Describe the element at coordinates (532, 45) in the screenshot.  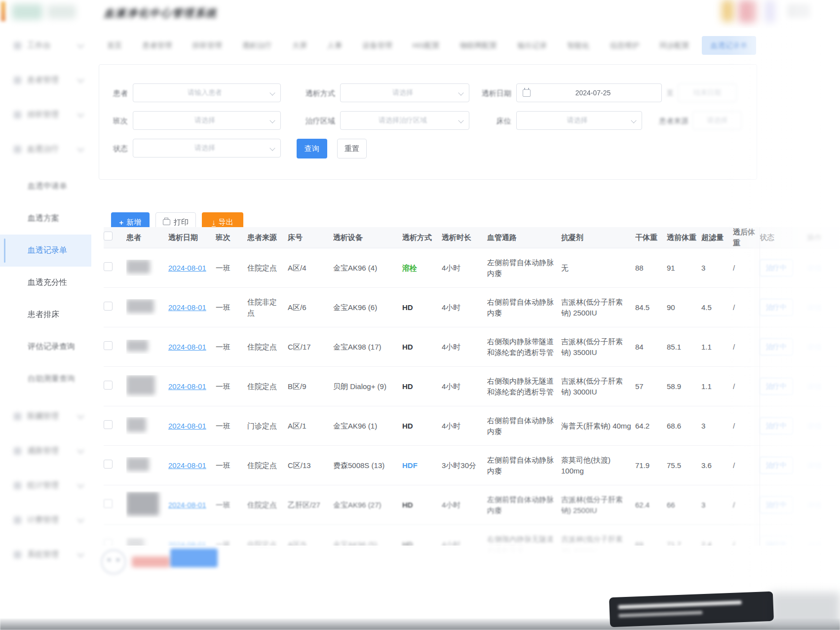
I see `tab-item: 输出记录` at that location.